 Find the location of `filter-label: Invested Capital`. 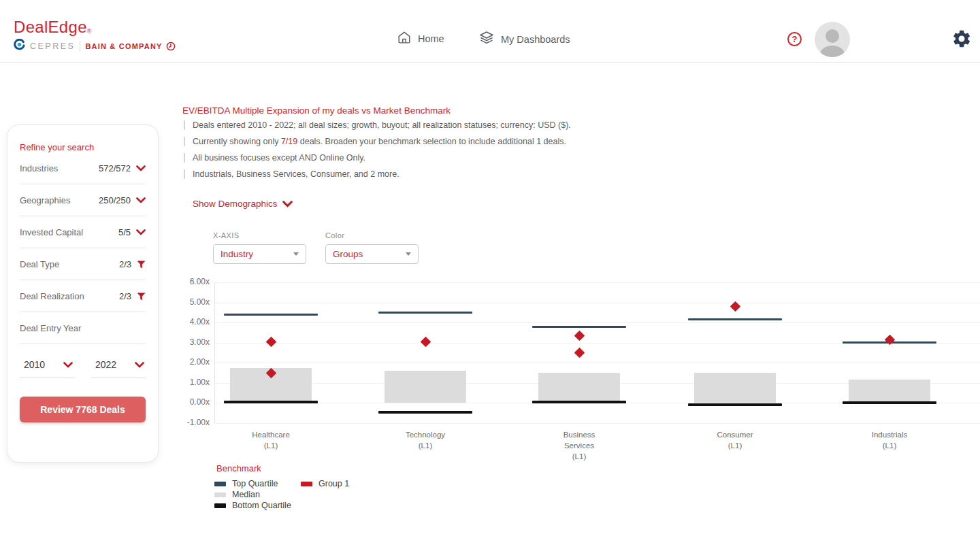

filter-label: Invested Capital is located at coordinates (52, 233).